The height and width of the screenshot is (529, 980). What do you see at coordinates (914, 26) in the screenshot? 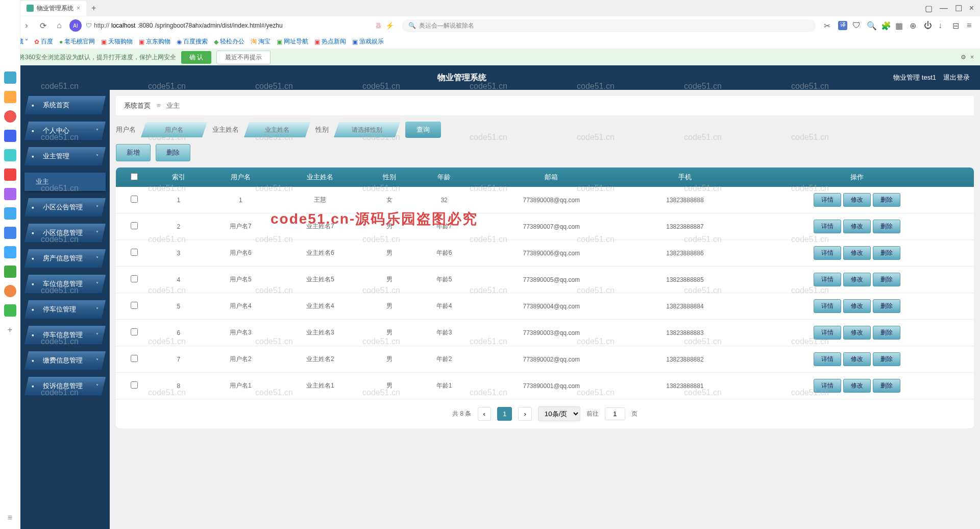
I see `globe-icon: ⊕` at bounding box center [914, 26].